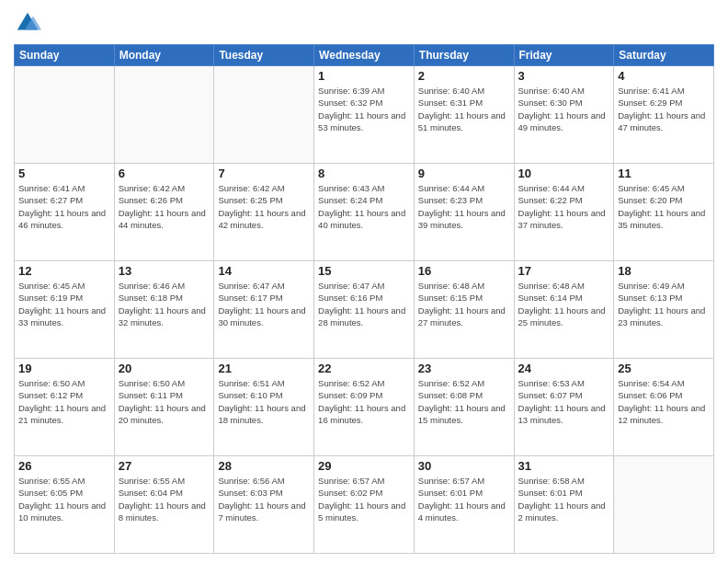 The width and height of the screenshot is (728, 563). Describe the element at coordinates (164, 55) in the screenshot. I see `weekday-header-monday: Monday` at that location.